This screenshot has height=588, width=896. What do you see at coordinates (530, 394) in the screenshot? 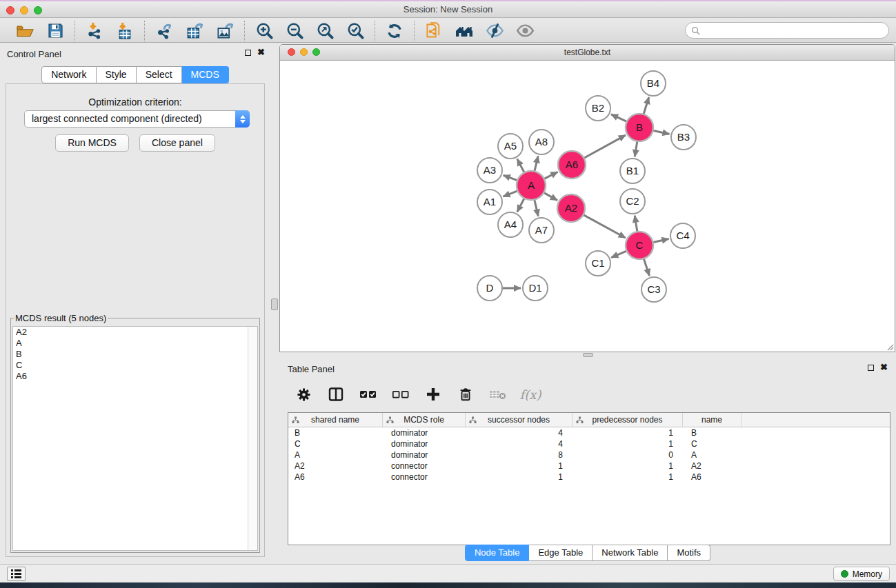
I see `apply-function-button: f(x)` at bounding box center [530, 394].